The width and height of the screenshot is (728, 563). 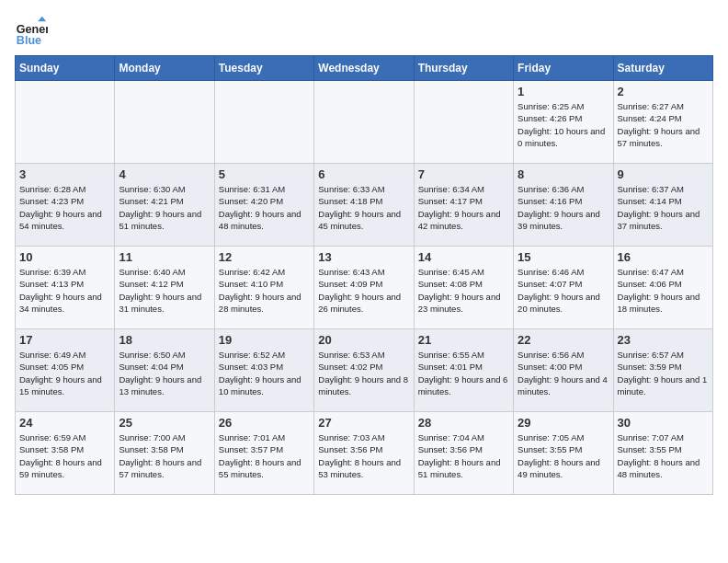 I want to click on cell-text: Sunset: 4:26 PM, so click(x=563, y=118).